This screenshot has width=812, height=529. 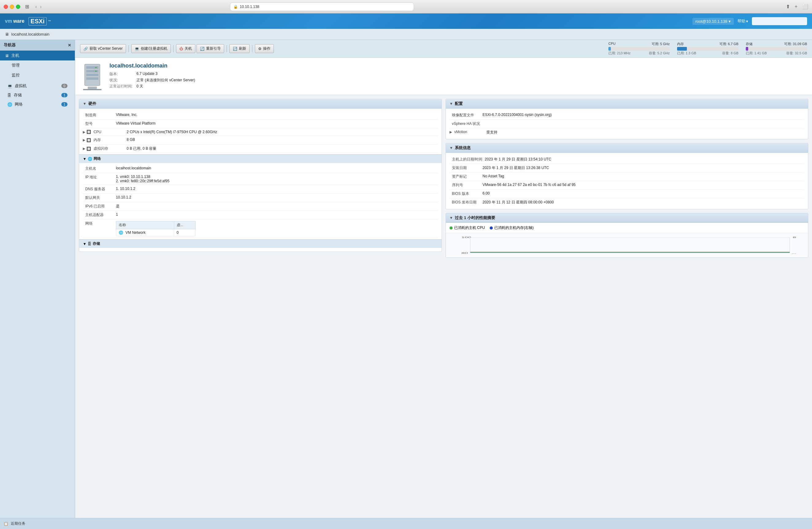 What do you see at coordinates (465, 194) in the screenshot?
I see `bios-version-label: BIOS 版本` at bounding box center [465, 194].